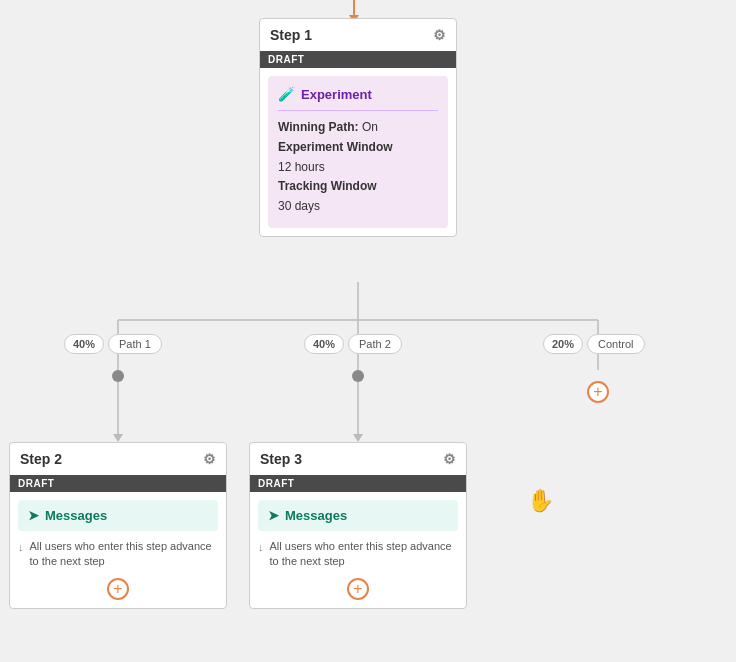 The image size is (736, 662). Describe the element at coordinates (358, 516) in the screenshot. I see `step3-messages-block: ➤ Messages` at that location.